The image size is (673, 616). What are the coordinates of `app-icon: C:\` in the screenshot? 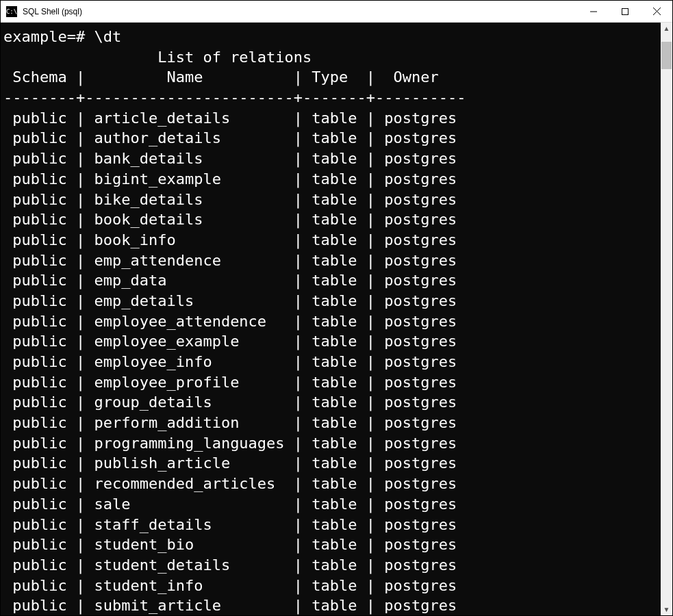 It's located at (12, 12).